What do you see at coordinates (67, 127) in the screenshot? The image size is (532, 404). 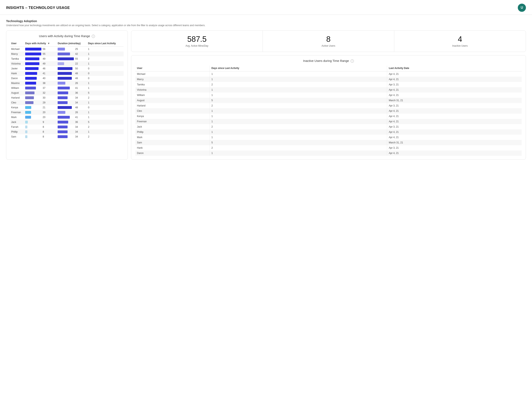 I see `table-row: Farrah 8 34 2` at bounding box center [67, 127].